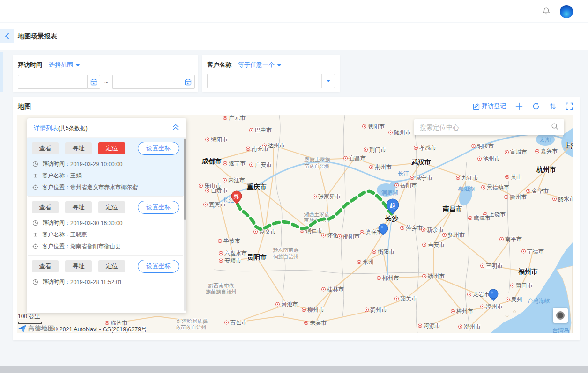 Image resolution: width=588 pixels, height=373 pixels. What do you see at coordinates (105, 235) in the screenshot?
I see `field-row: 客户名称：王晓燕` at bounding box center [105, 235].